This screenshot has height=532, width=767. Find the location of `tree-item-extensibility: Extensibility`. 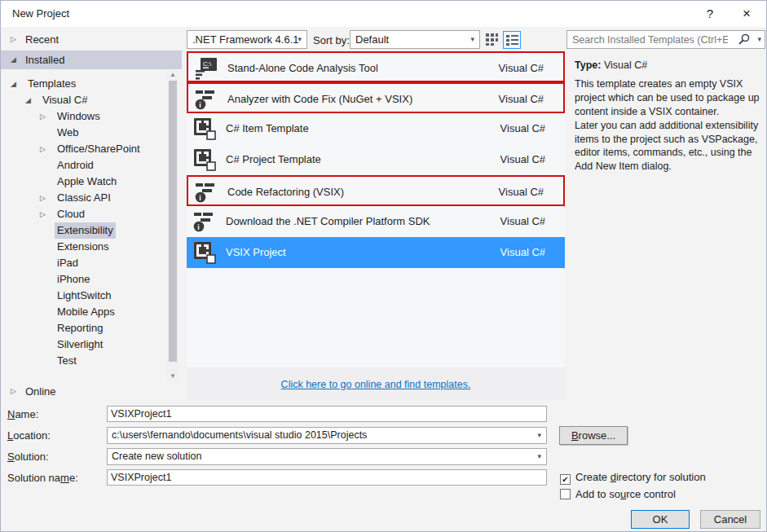

tree-item-extensibility: Extensibility is located at coordinates (84, 231).